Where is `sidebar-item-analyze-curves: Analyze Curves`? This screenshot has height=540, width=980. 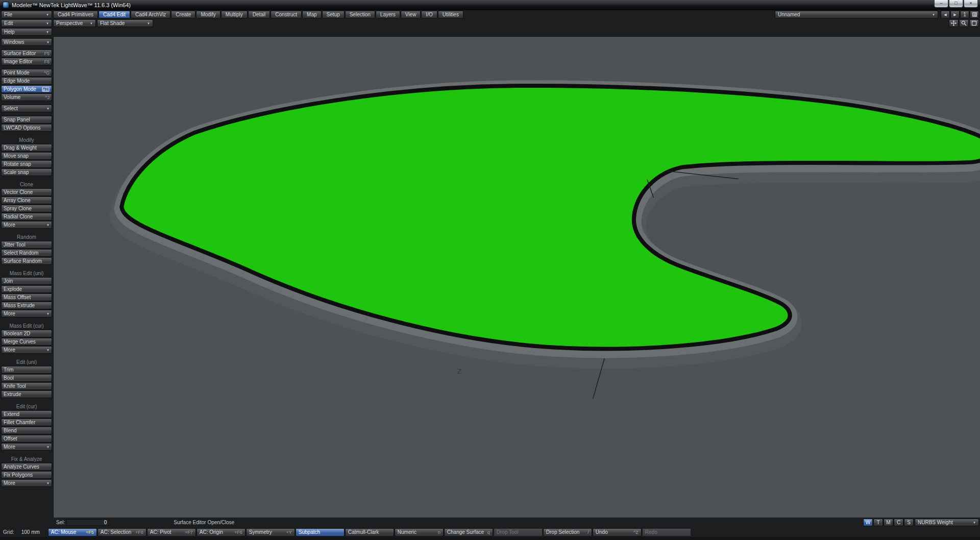 sidebar-item-analyze-curves: Analyze Curves is located at coordinates (27, 467).